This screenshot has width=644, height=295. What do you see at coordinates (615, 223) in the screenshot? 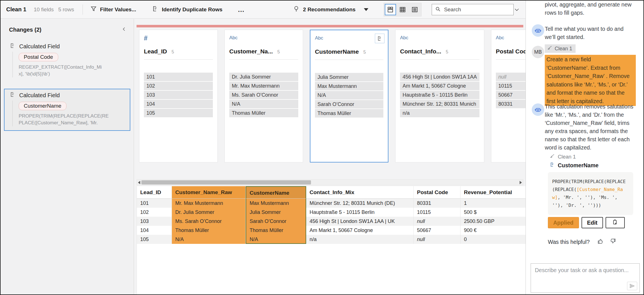
I see `copy-button` at bounding box center [615, 223].